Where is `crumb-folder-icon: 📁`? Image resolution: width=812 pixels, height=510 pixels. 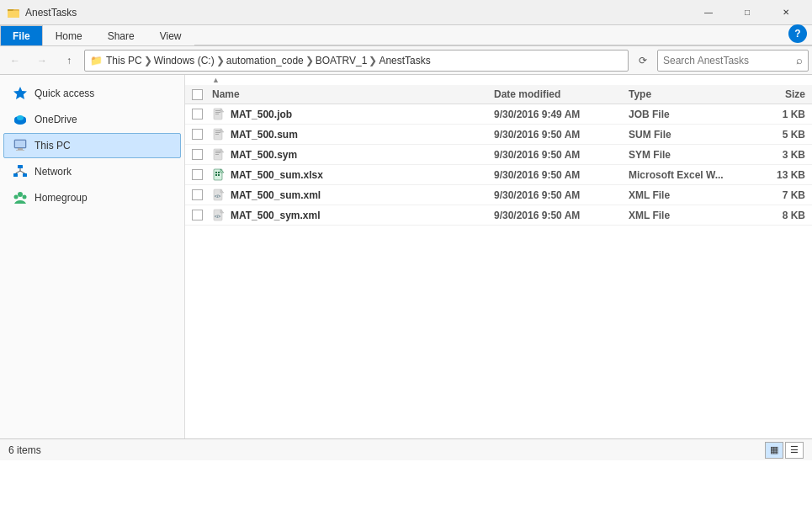
crumb-folder-icon: 📁 is located at coordinates (96, 61).